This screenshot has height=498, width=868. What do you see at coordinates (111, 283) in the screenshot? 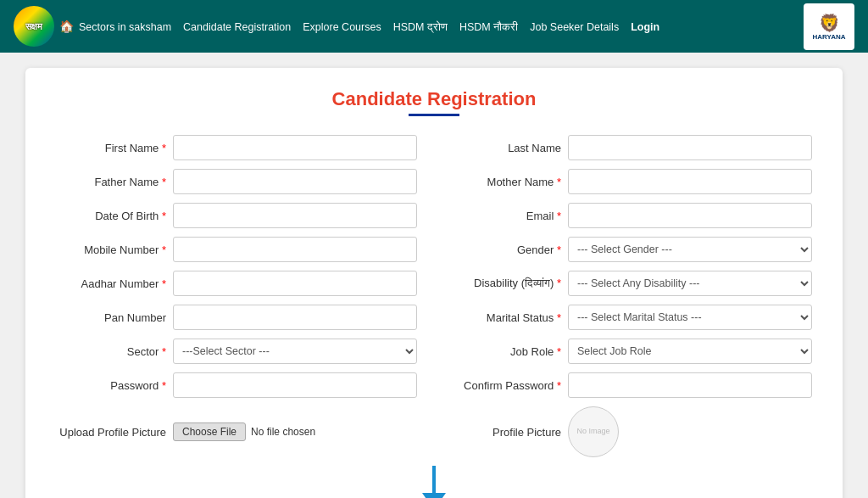
I see `aadhar-label: Aadhar Number *` at bounding box center [111, 283].